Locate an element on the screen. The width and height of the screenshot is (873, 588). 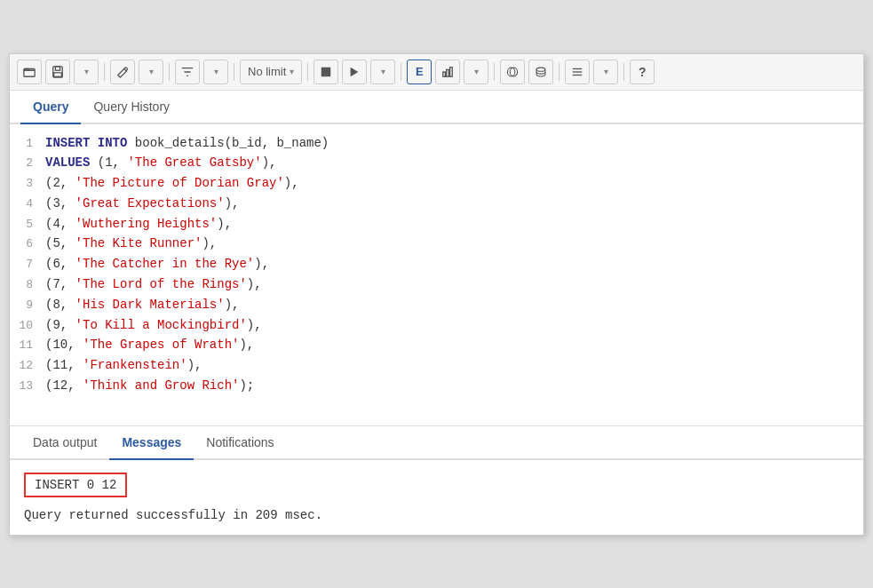
tab-notifications: Notifications is located at coordinates (240, 443).